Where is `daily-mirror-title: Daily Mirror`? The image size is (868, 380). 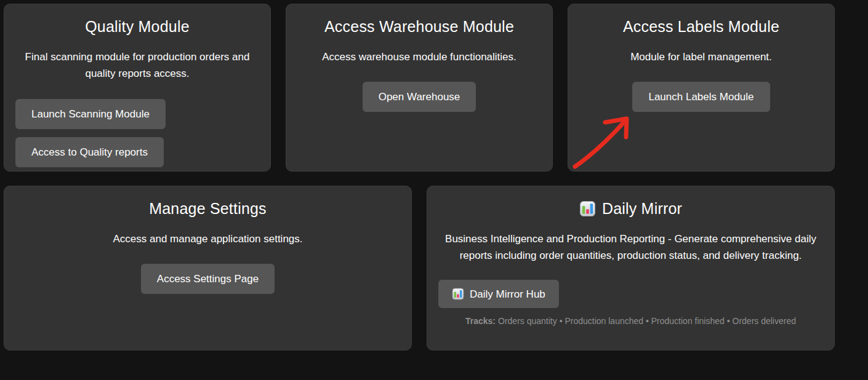
daily-mirror-title: Daily Mirror is located at coordinates (630, 209).